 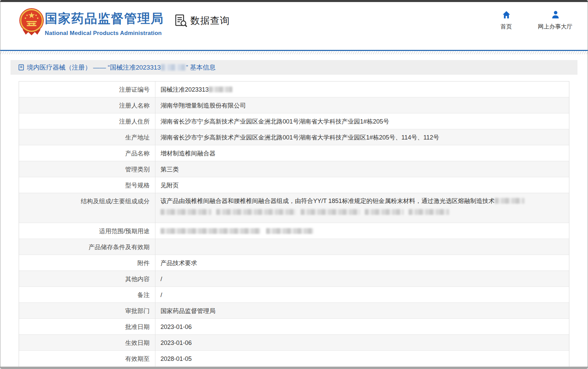 I want to click on national-emblem-logo, so click(x=32, y=22).